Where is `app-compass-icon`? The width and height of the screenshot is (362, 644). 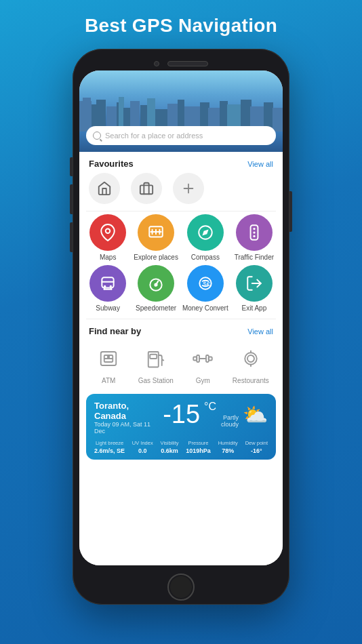 app-compass-icon is located at coordinates (205, 233).